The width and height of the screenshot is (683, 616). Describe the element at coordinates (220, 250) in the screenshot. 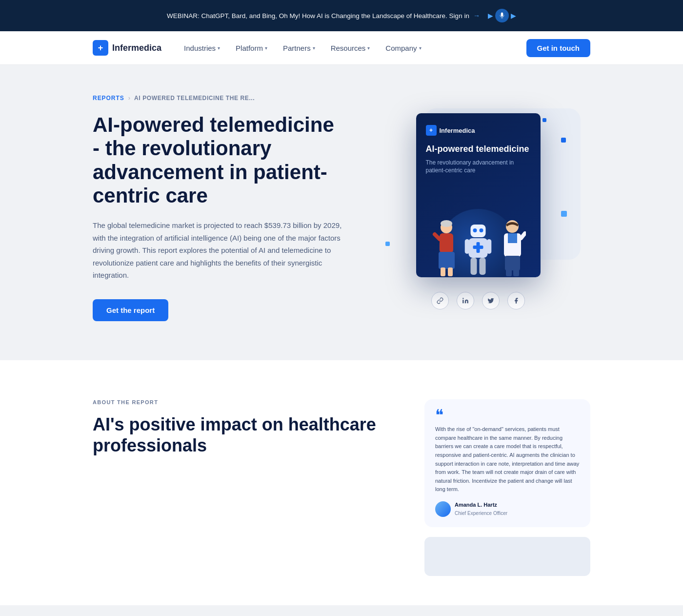

I see `hero-description: The global telemedicine market is projec…` at that location.